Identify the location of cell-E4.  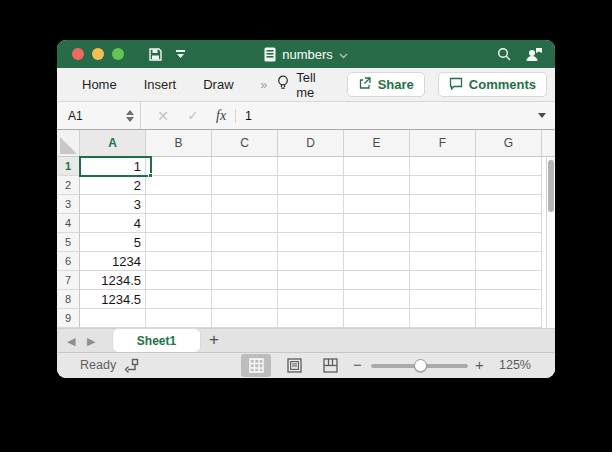
(377, 224).